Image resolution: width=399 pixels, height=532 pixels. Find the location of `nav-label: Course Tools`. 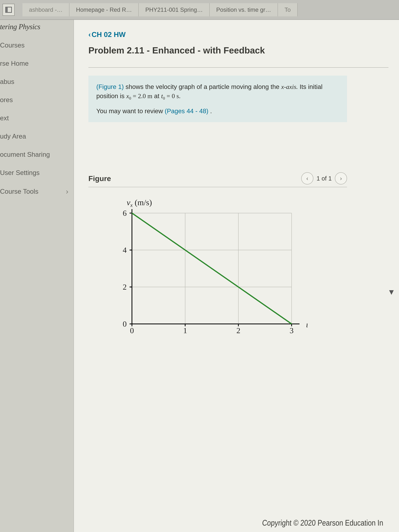

nav-label: Course Tools is located at coordinates (19, 191).